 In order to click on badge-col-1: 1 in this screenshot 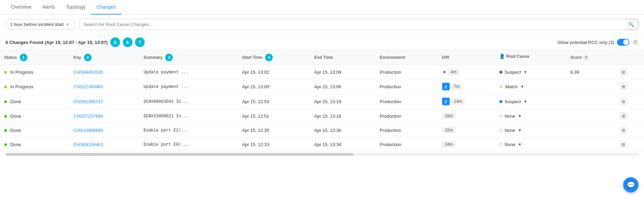, I will do `click(24, 57)`.